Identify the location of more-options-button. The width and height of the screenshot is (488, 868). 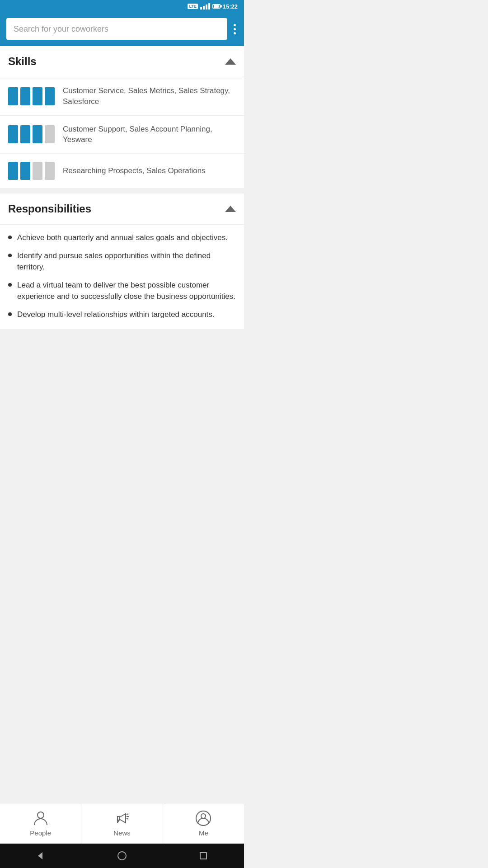
(235, 29).